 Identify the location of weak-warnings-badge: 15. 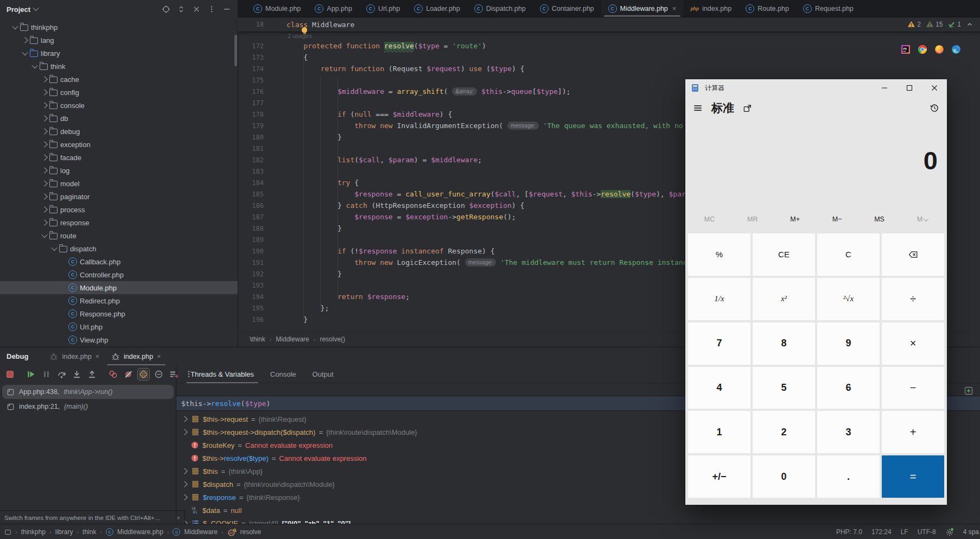
(934, 24).